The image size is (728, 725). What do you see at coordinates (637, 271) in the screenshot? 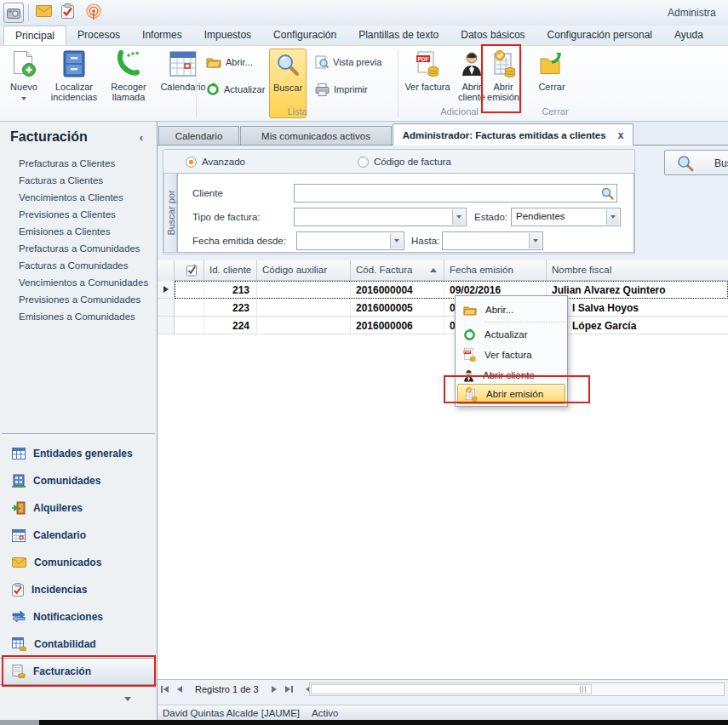
I see `header-nombre-fiscal: Nombre fiscal` at bounding box center [637, 271].